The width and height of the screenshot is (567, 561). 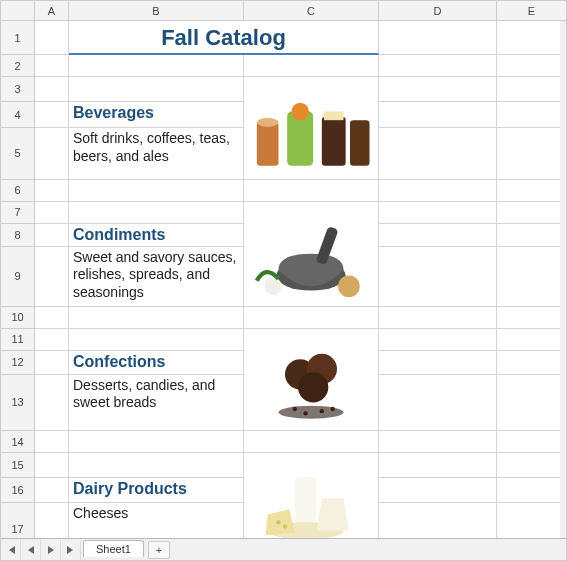 What do you see at coordinates (532, 277) in the screenshot?
I see `cell-E9` at bounding box center [532, 277].